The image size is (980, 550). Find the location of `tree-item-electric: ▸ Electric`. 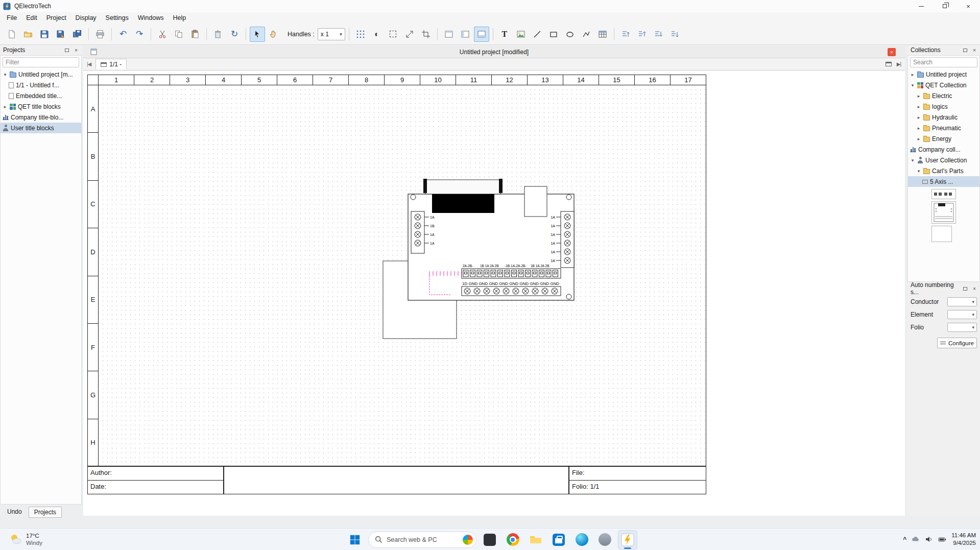

tree-item-electric: ▸ Electric is located at coordinates (944, 96).